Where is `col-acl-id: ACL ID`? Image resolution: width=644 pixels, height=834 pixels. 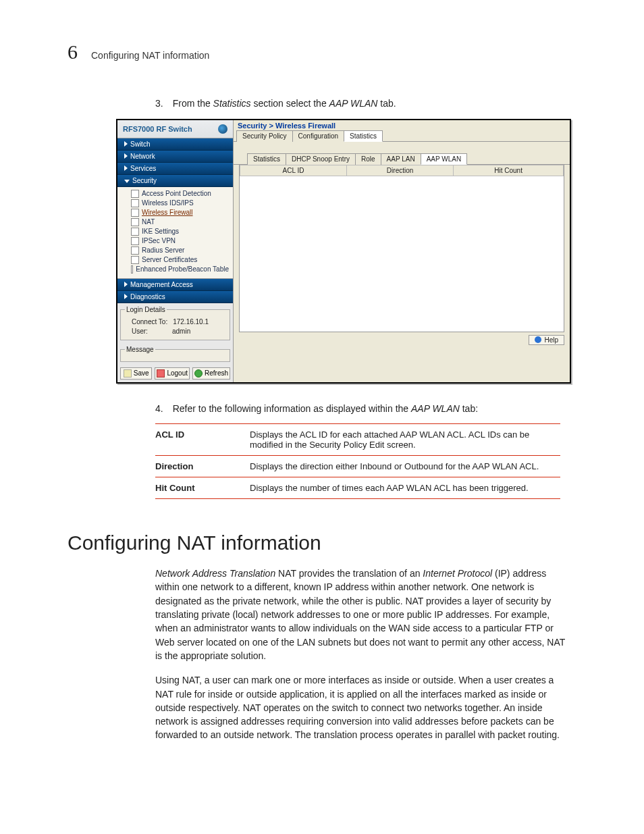 col-acl-id: ACL ID is located at coordinates (294, 170).